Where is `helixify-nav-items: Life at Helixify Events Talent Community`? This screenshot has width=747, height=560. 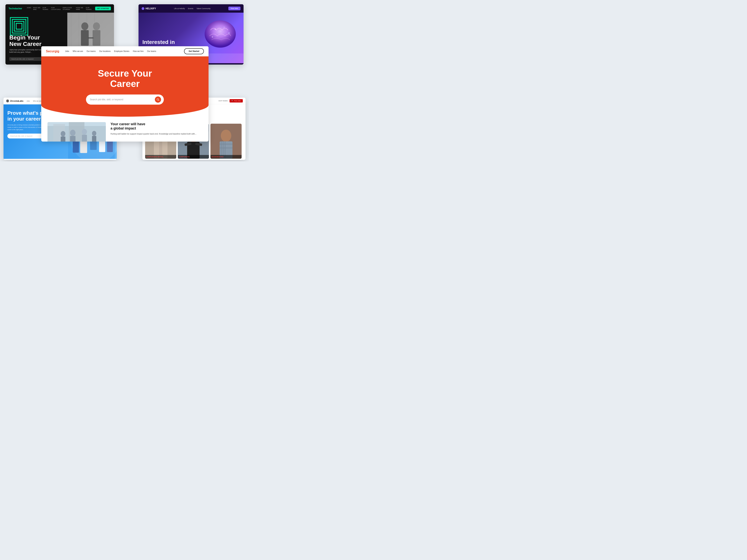 helixify-nav-items: Life at Helixify Events Talent Community is located at coordinates (192, 8).